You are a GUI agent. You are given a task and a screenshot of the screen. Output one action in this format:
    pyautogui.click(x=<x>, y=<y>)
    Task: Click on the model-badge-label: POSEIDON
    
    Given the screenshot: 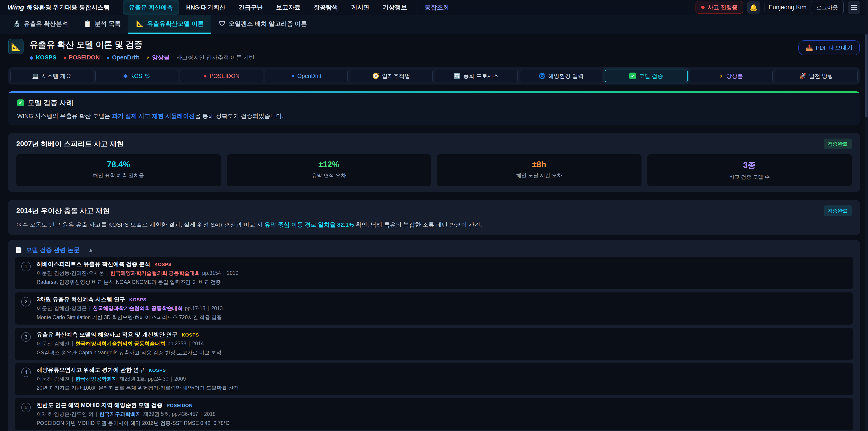 What is the action you would take?
    pyautogui.click(x=84, y=57)
    